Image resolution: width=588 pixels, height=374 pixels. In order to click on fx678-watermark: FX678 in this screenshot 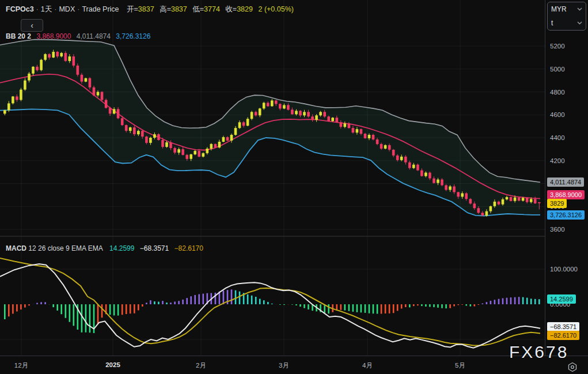, I will do `click(539, 352)`.